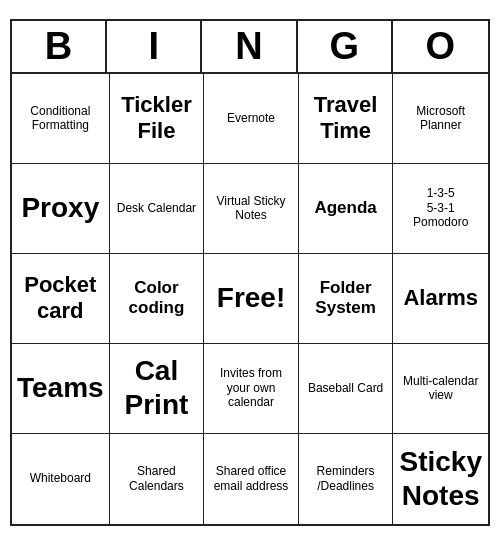 The image size is (500, 544). Describe the element at coordinates (346, 119) in the screenshot. I see `bingo-cell: Travel Time` at that location.